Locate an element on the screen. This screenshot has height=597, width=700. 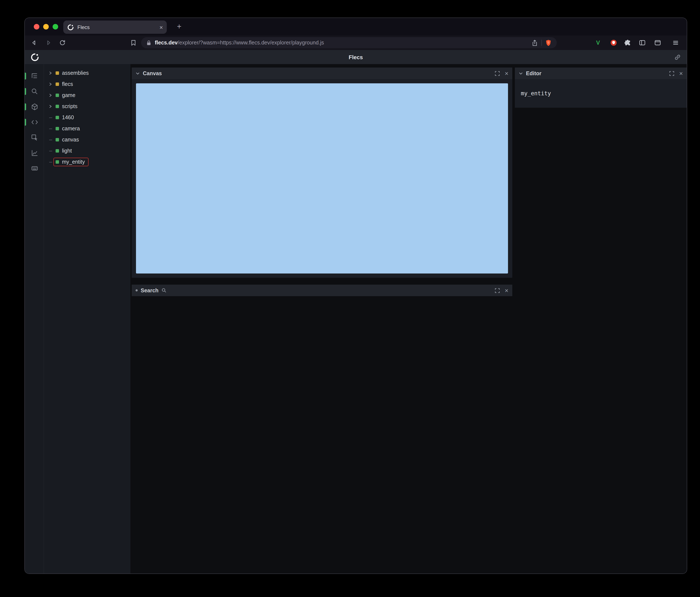
brave-shields-icon is located at coordinates (549, 43).